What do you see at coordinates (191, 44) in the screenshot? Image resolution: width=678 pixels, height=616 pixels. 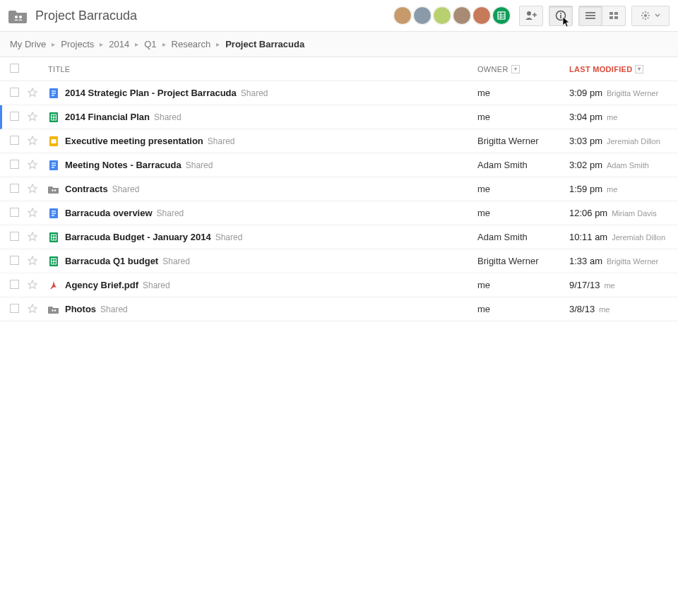 I see `breadcrumb-item: Research` at bounding box center [191, 44].